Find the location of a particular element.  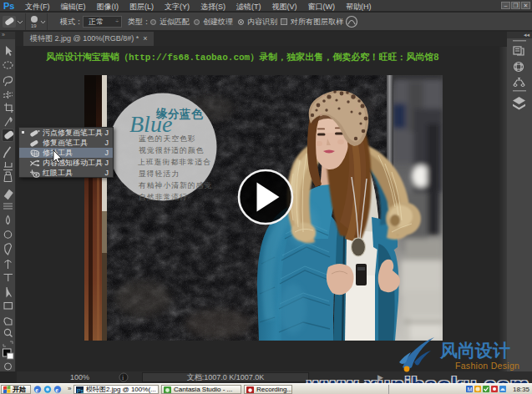

svg-text: 显得轻活力 is located at coordinates (159, 174).